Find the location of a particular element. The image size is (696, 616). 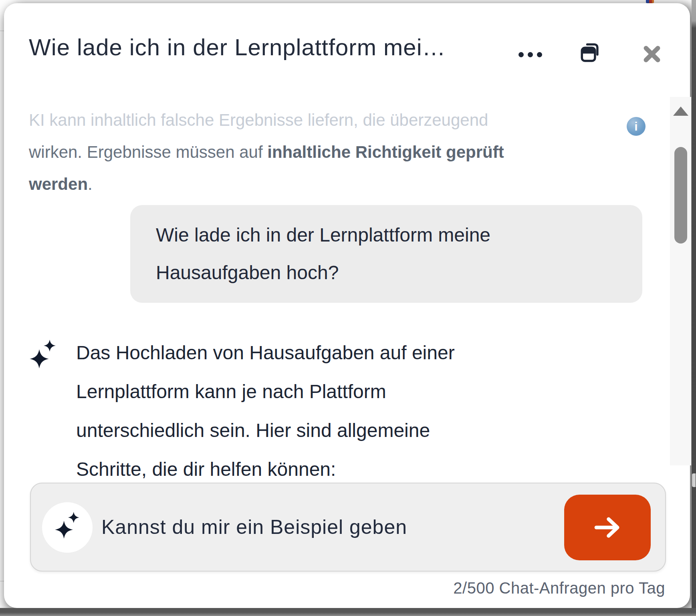

scrollbar-thumb is located at coordinates (681, 195).